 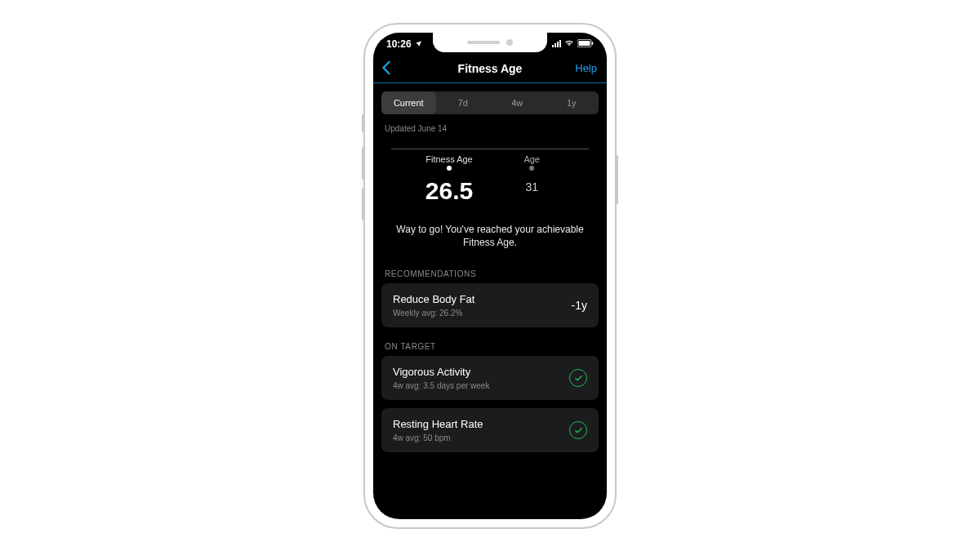 What do you see at coordinates (490, 430) in the screenshot?
I see `card-resting-heart-rate: Resting Heart Rate 4w avg: 50 bpm` at bounding box center [490, 430].